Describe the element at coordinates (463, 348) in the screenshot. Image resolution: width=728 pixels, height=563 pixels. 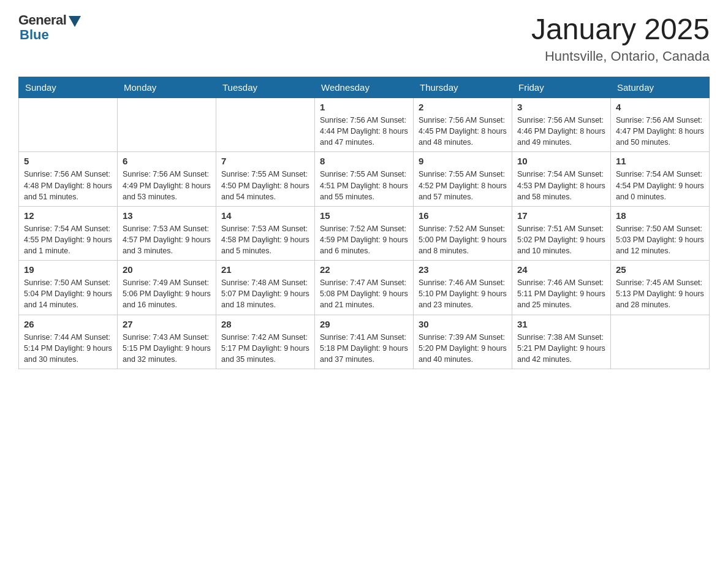
I see `day-info: Sunrise: 7:39 AM Sunset: 5:20 PM Dayligh…` at that location.